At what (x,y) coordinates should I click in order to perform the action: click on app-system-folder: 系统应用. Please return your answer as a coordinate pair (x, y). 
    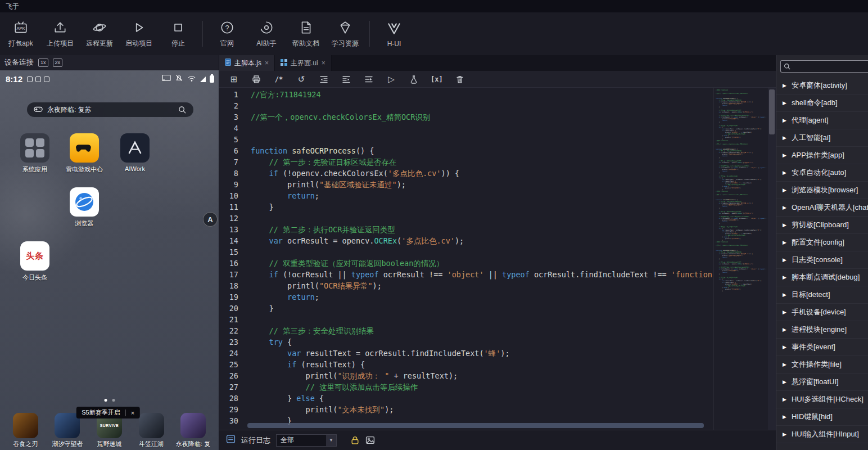
    Looking at the image, I should click on (35, 154).